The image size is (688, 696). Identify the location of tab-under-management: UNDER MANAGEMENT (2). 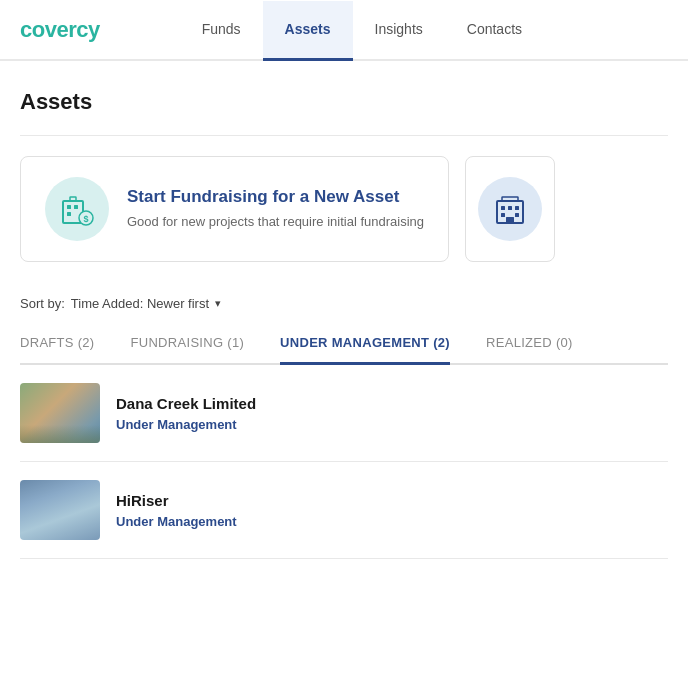
(365, 344).